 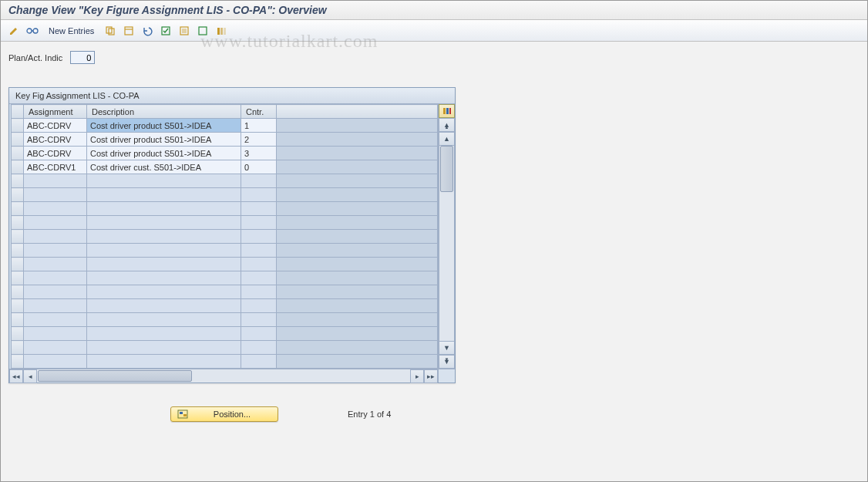 I want to click on scroll-left-icon: ◂, so click(x=30, y=376).